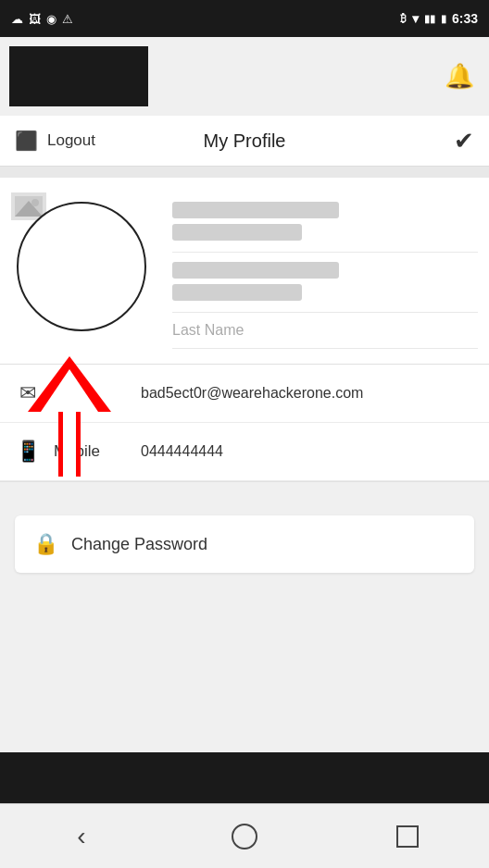 Image resolution: width=489 pixels, height=868 pixels. I want to click on home-icon, so click(244, 837).